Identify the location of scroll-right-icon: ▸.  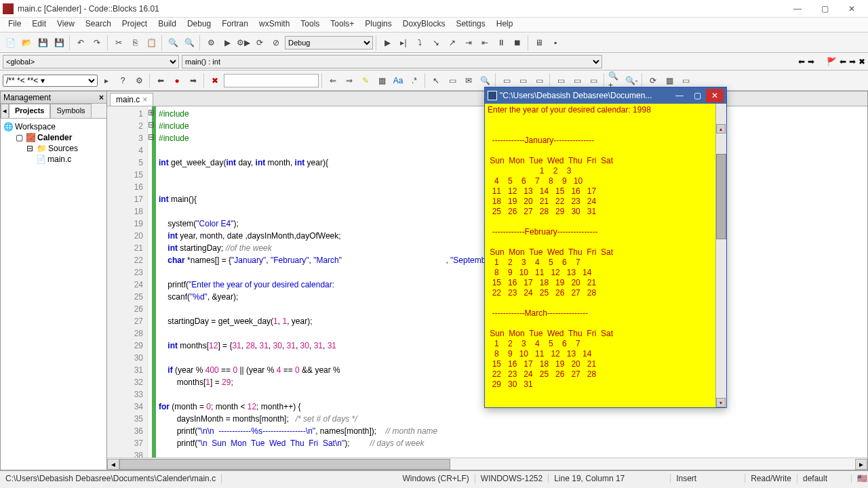
(861, 464).